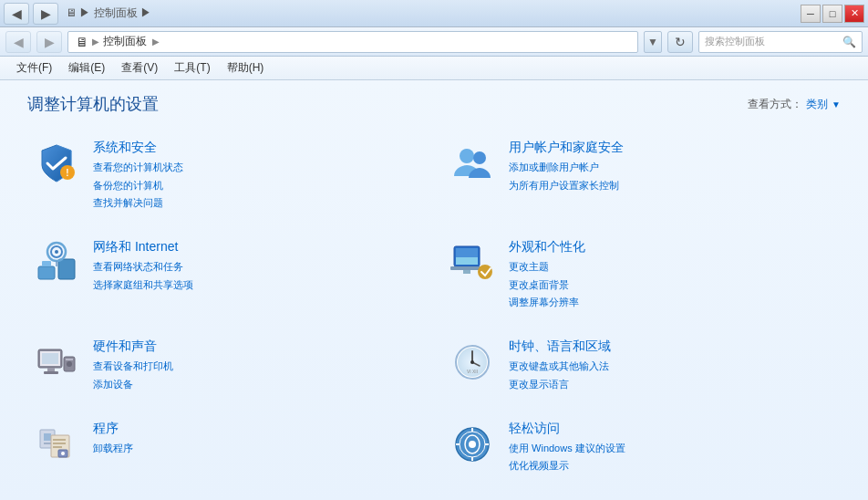 The width and height of the screenshot is (868, 500). Describe the element at coordinates (547, 286) in the screenshot. I see `appearance-link-1: 更改桌面背景` at that location.